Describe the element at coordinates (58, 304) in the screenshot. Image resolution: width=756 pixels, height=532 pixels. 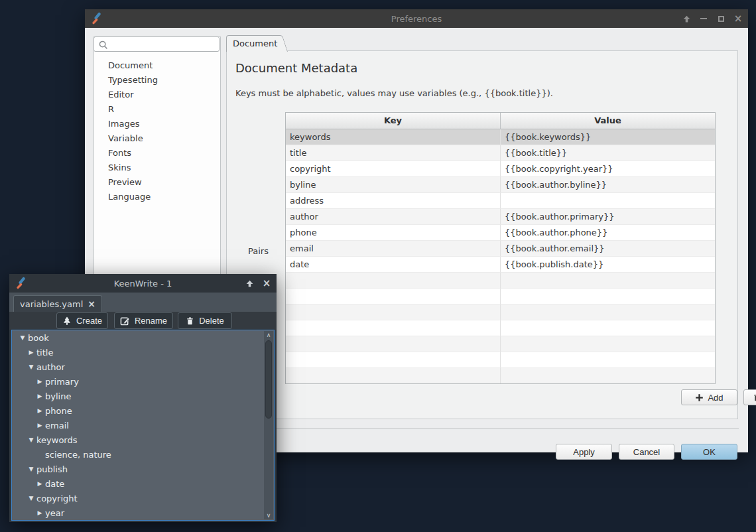
I see `tab-variables-yaml: variables.yaml ×` at that location.